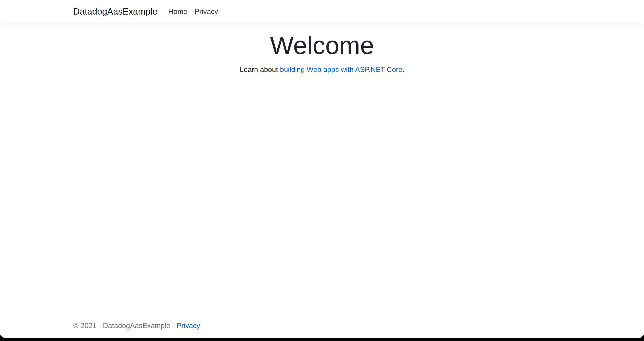  I want to click on navbar-links: Home Privacy, so click(193, 12).